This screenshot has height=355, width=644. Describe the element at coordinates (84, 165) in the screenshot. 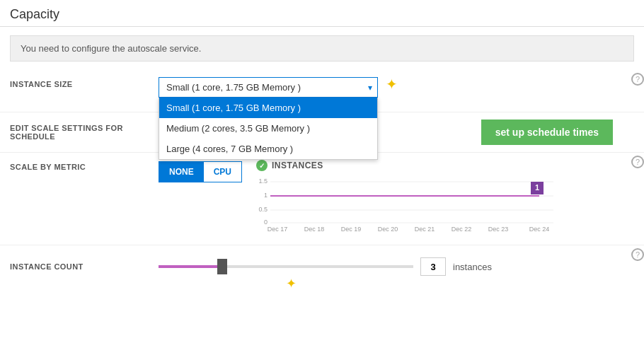

I see `scale-metric-label: SCALE BY METRIC` at that location.